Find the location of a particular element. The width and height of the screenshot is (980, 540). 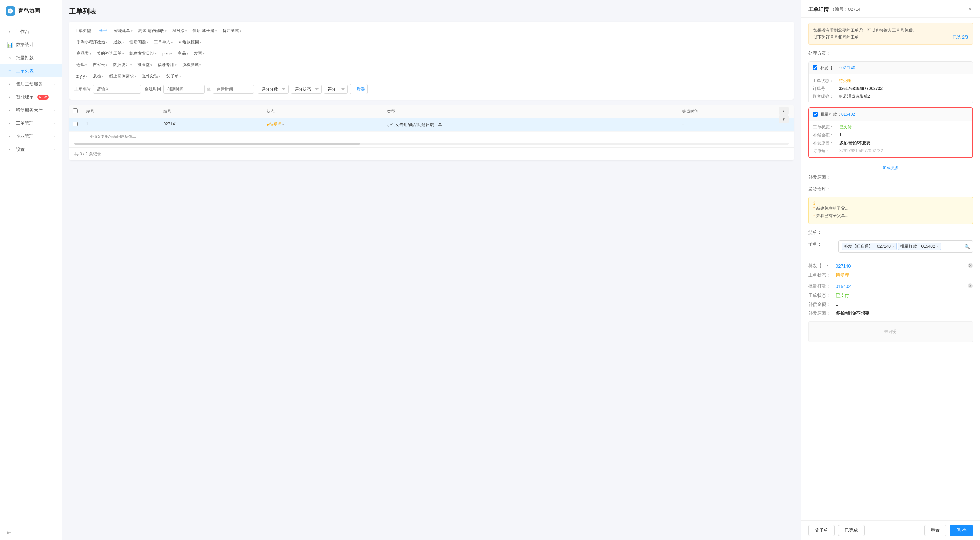

sidebar-item-settings: ▪ 设置 › is located at coordinates (31, 150).